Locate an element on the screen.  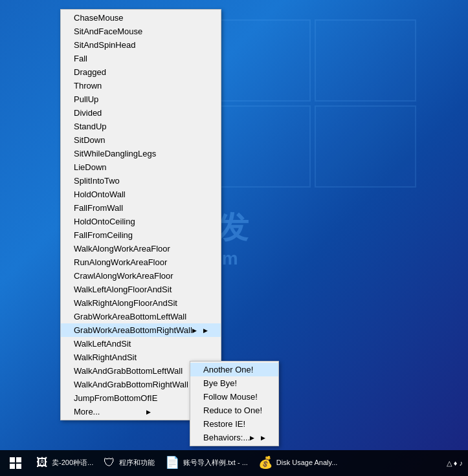
logo-pane-br is located at coordinates (365, 146).